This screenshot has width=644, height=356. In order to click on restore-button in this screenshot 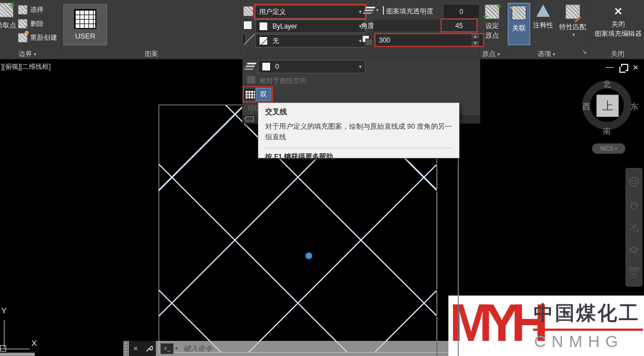, I will do `click(624, 67)`.